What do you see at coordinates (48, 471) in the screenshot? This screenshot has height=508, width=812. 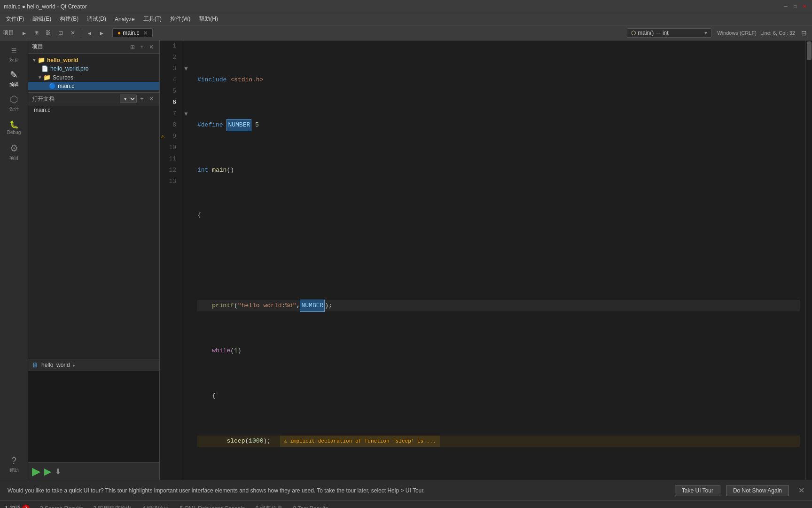 I see `debug-run-button: ▶` at bounding box center [48, 471].